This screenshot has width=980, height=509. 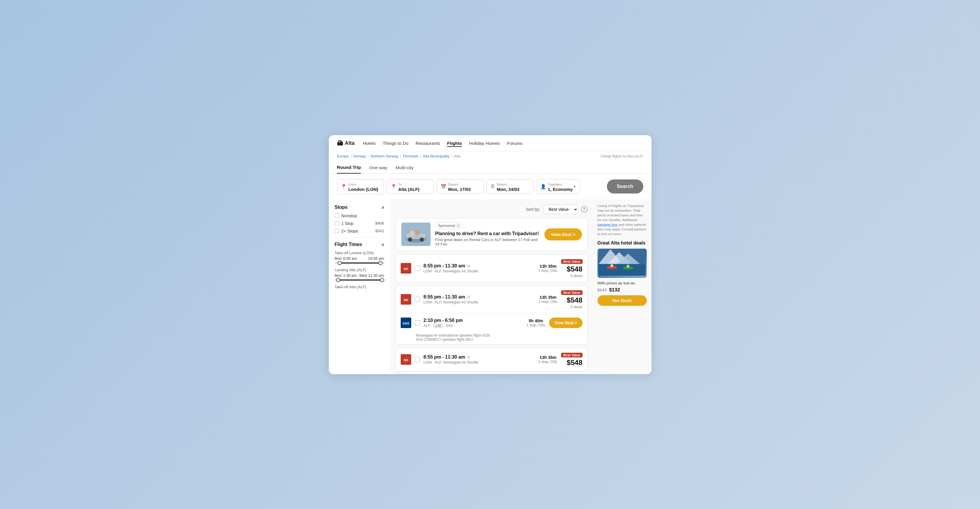 I want to click on travellers-field: 👤 Travellers 1, Economy ▼, so click(x=558, y=187).